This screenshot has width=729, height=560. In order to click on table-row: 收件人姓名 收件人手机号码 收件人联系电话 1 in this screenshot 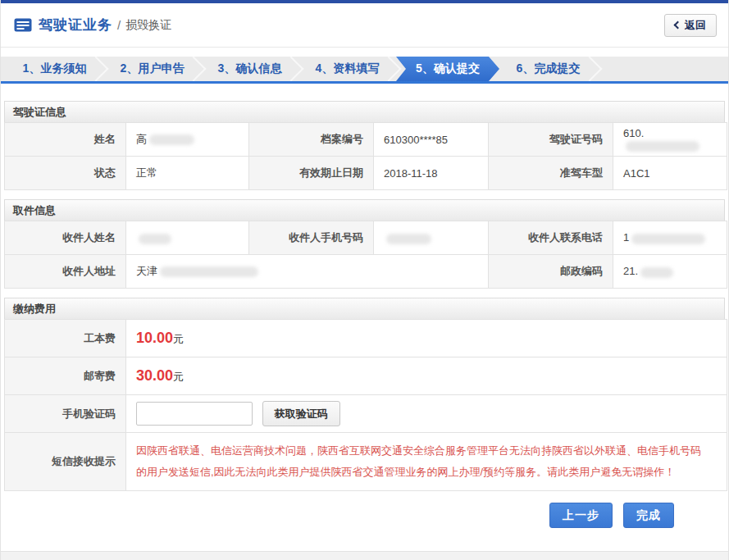, I will do `click(366, 238)`.